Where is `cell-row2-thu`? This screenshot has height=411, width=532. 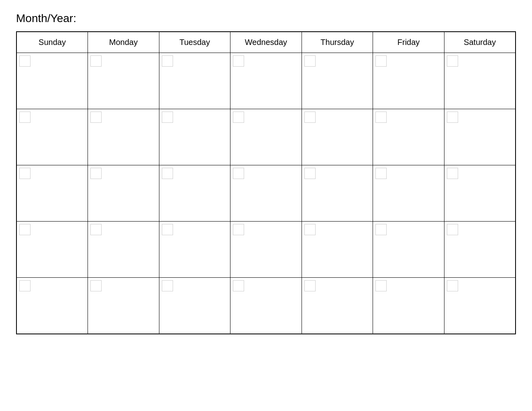 cell-row2-thu is located at coordinates (337, 137).